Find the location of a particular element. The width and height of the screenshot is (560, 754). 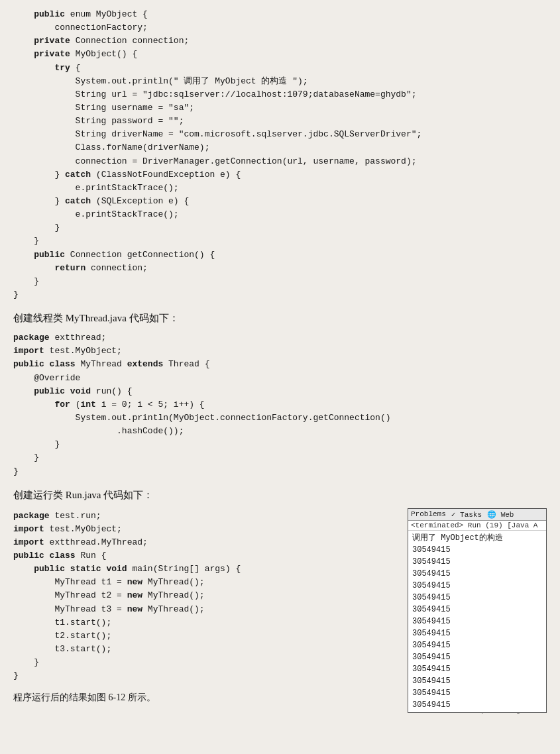

web-tab: 🌐 Web is located at coordinates (500, 514).